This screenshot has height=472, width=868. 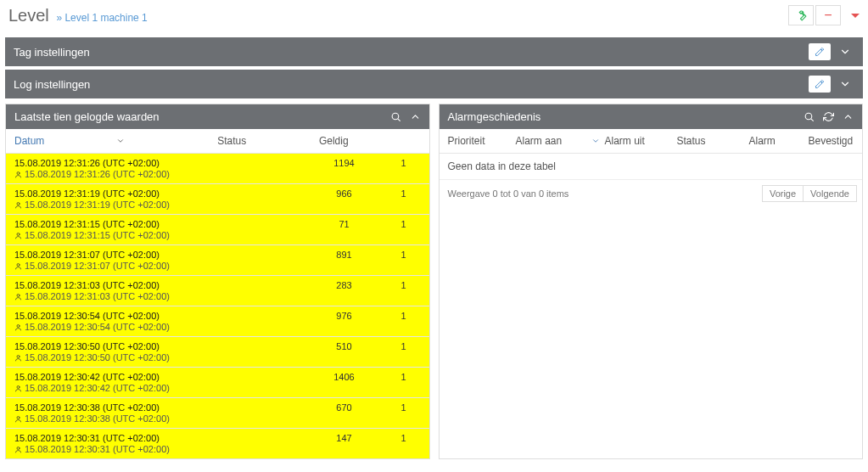 I want to click on alarm-empty: Geen data in deze tabel, so click(x=652, y=166).